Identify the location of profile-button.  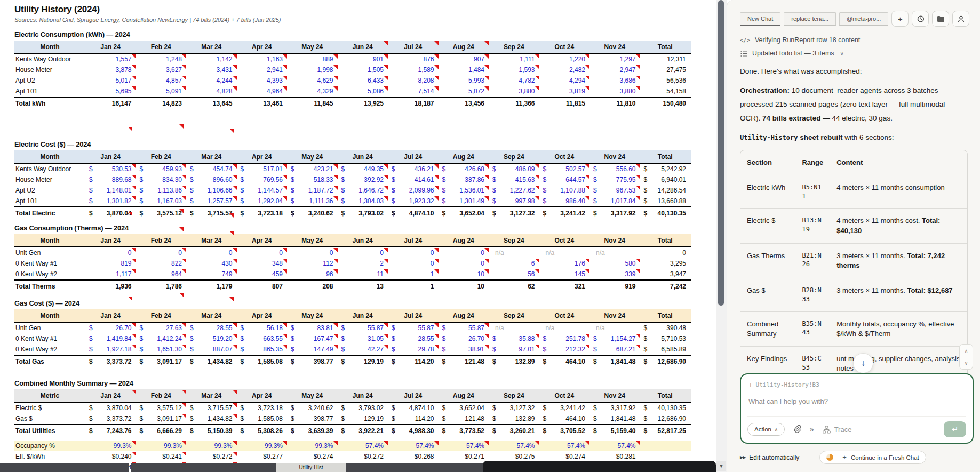
(961, 19).